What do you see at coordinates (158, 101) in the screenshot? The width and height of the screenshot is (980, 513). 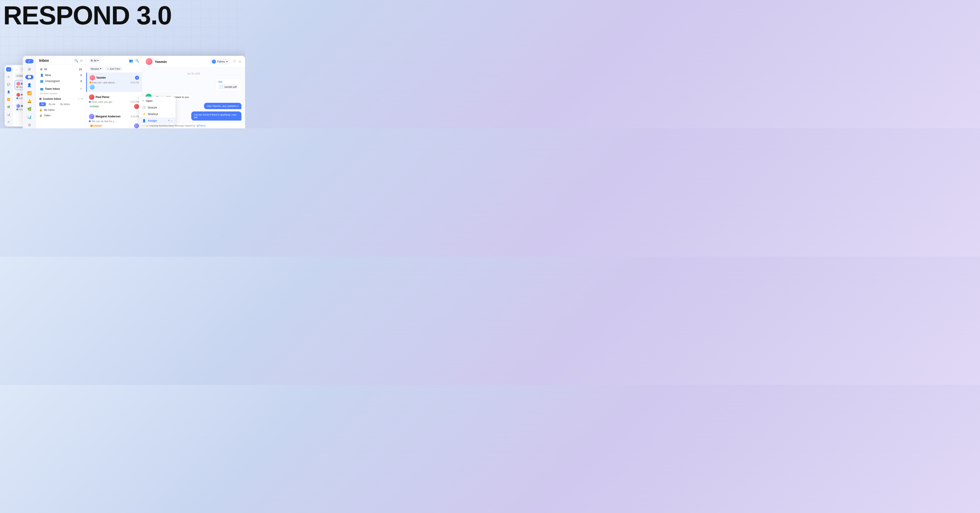 I see `ctx-open: ○ Open` at bounding box center [158, 101].